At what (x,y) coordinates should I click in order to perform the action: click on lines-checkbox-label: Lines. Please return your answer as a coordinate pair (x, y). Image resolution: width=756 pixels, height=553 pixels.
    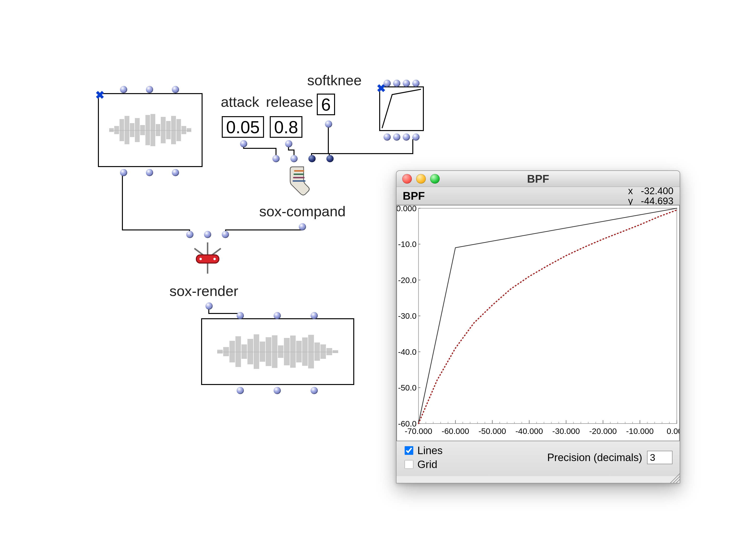
    Looking at the image, I should click on (430, 451).